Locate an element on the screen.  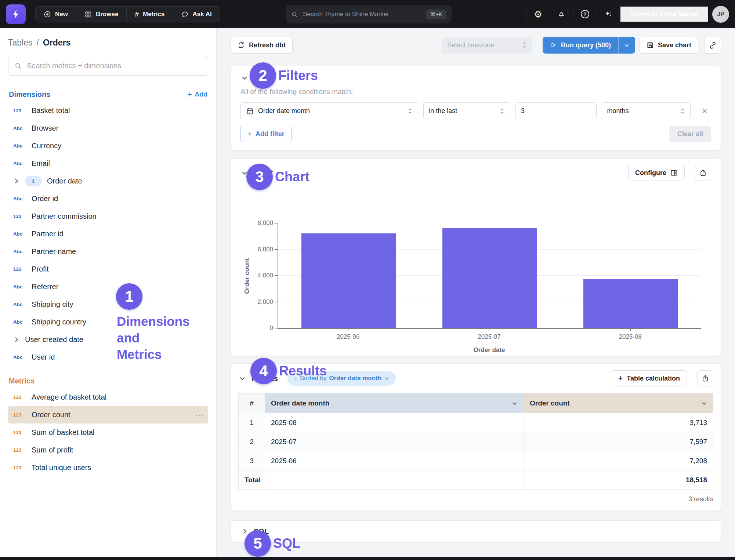
sidebar-item-profit: 123Profit is located at coordinates (108, 269).